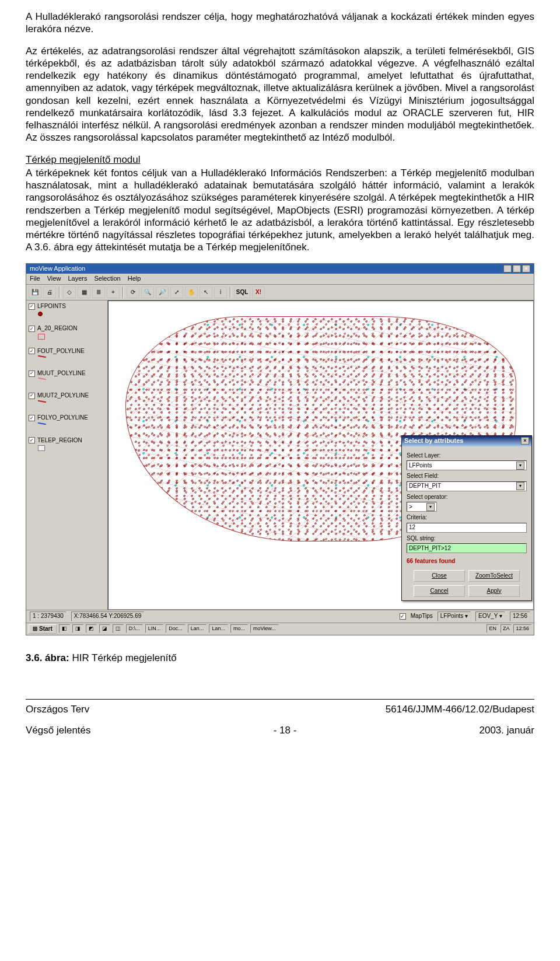 The image size is (560, 961). I want to click on select-field-value: DEPTH_PIT, so click(425, 487).